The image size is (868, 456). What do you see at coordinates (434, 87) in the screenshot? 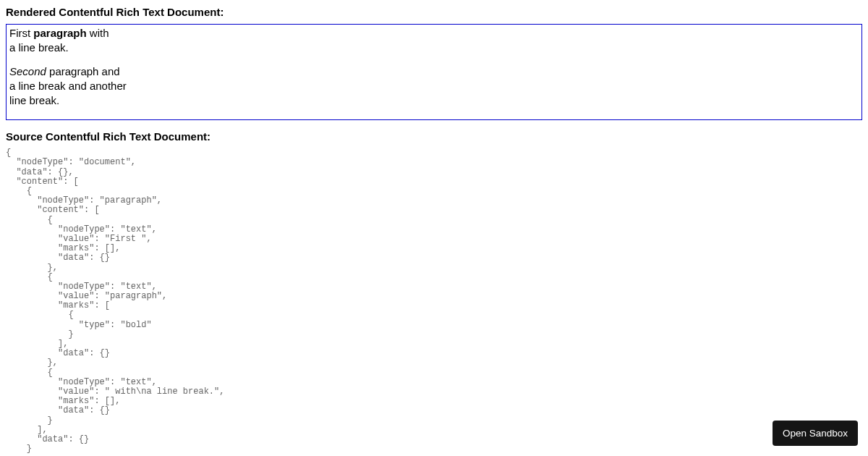
I see `rendered-paragraph: Second paragraph and a line break and an…` at bounding box center [434, 87].